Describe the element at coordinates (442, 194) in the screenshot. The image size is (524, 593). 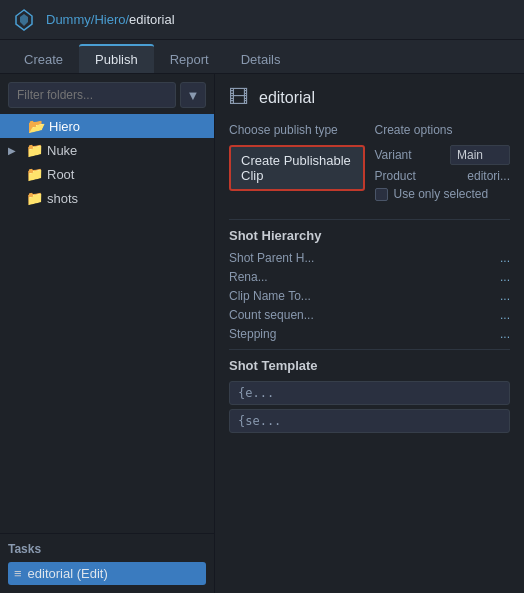
I see `use-only-selected-label: Use only selected` at that location.